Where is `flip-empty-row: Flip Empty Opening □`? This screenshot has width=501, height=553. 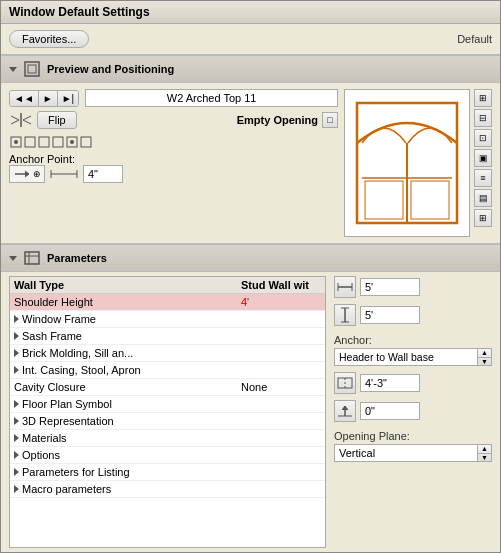 flip-empty-row: Flip Empty Opening □ is located at coordinates (174, 120).